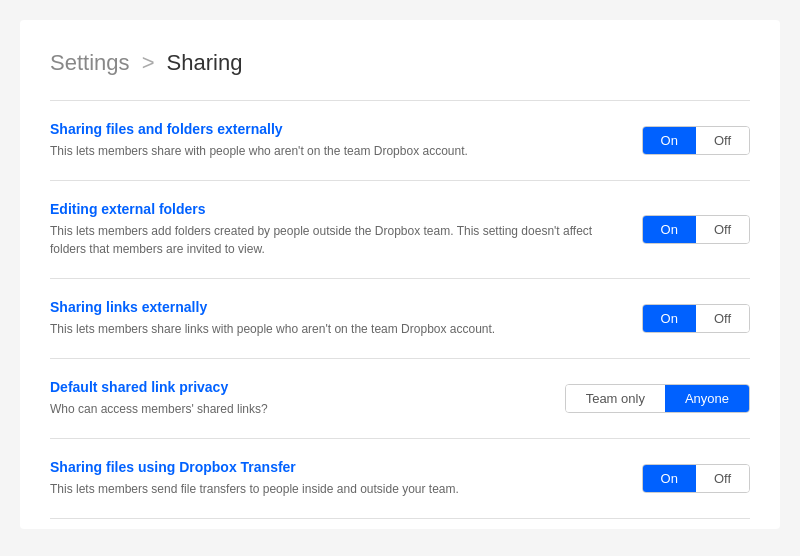 The image size is (800, 556). What do you see at coordinates (340, 489) in the screenshot?
I see `setting-desc-sharing-files-dropbox-transfer: This lets members send file transfers to…` at bounding box center [340, 489].